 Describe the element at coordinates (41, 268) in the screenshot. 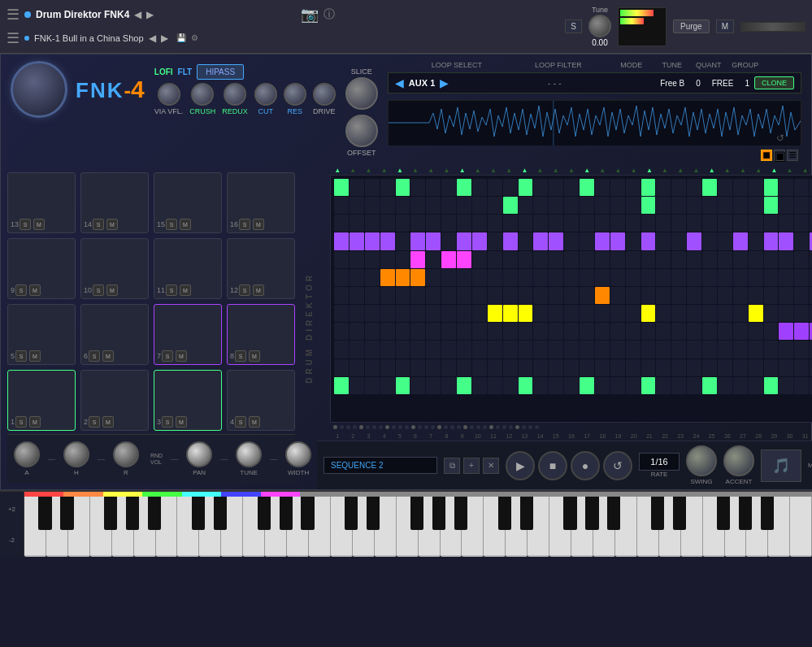

I see `pad-9: 9 S M` at that location.